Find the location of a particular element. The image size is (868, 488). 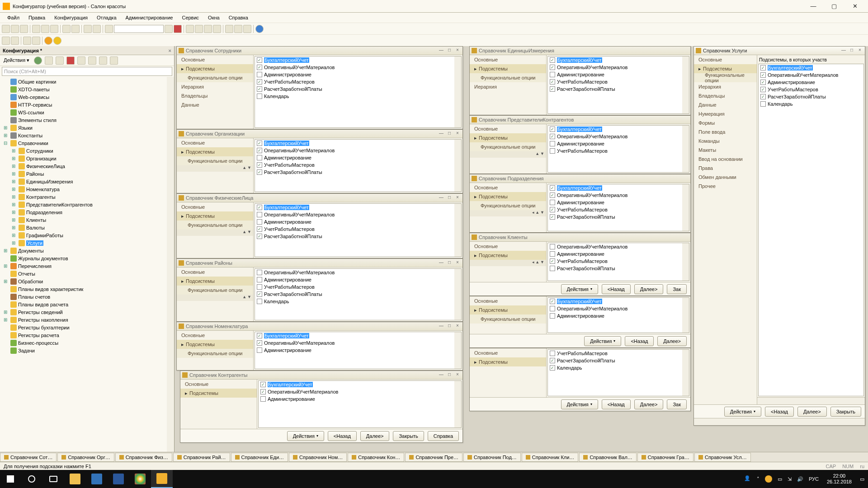

tb-cut-icon is located at coordinates (36, 29).